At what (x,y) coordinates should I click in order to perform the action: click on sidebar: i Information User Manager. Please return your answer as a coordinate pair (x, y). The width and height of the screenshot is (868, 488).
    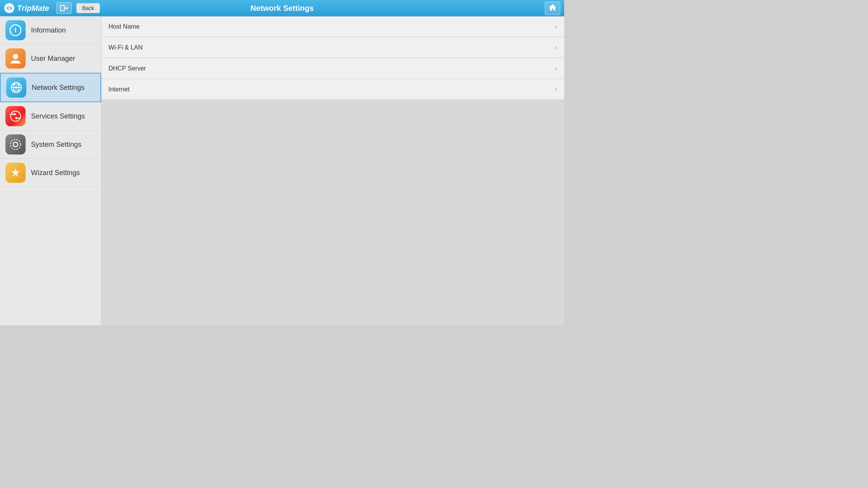
    Looking at the image, I should click on (51, 171).